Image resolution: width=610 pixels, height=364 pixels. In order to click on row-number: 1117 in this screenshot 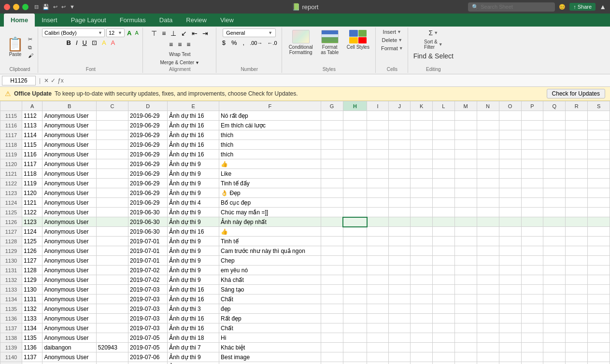, I will do `click(12, 135)`.